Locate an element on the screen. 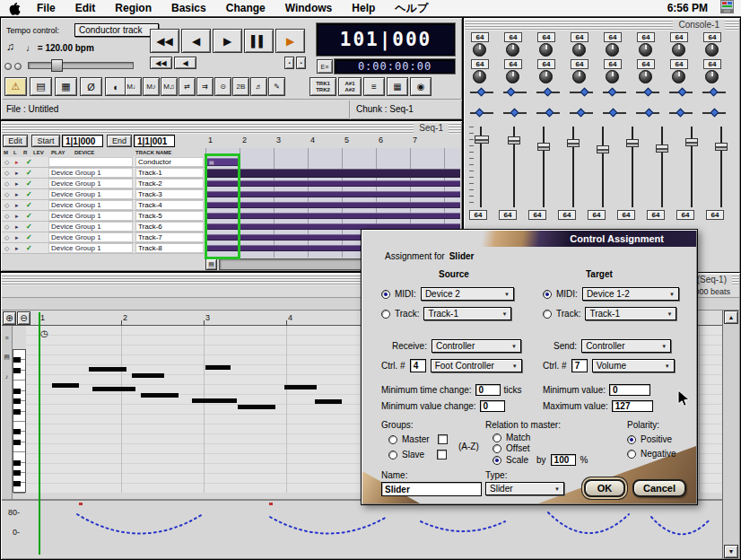  max-value-field: 127 is located at coordinates (632, 406).